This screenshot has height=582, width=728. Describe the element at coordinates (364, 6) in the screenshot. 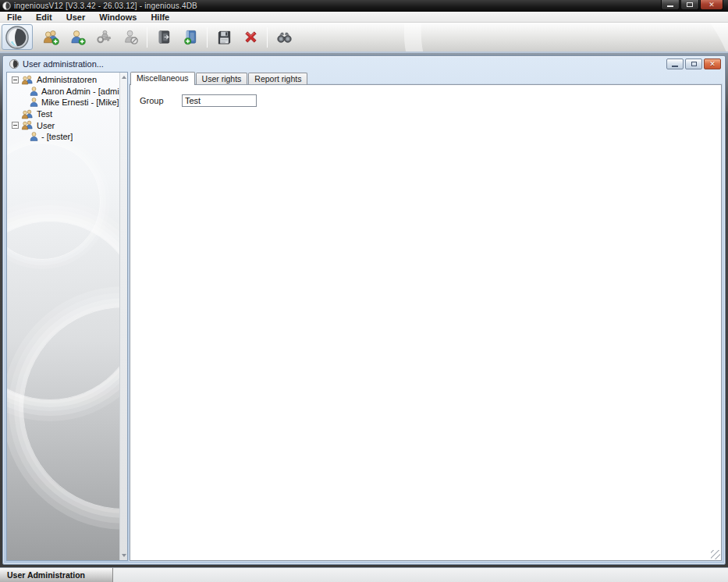

I see `main-titlebar: ingeniousV12 [V3.3.42 - 26.03.12] - inge…` at that location.